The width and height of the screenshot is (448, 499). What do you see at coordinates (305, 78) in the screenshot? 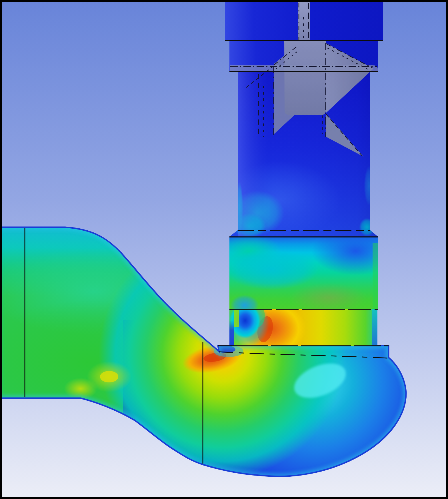
I see `ghost-center-panel` at bounding box center [305, 78].